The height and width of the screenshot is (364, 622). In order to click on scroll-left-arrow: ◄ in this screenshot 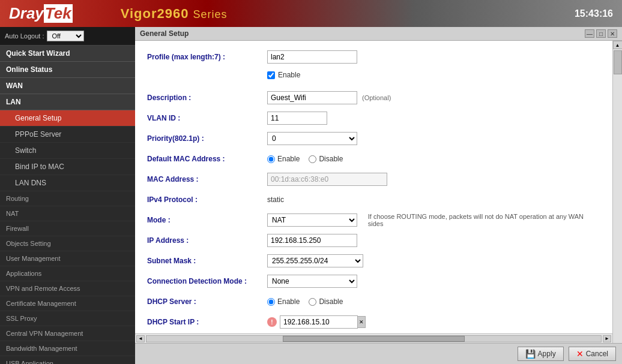, I will do `click(140, 339)`.